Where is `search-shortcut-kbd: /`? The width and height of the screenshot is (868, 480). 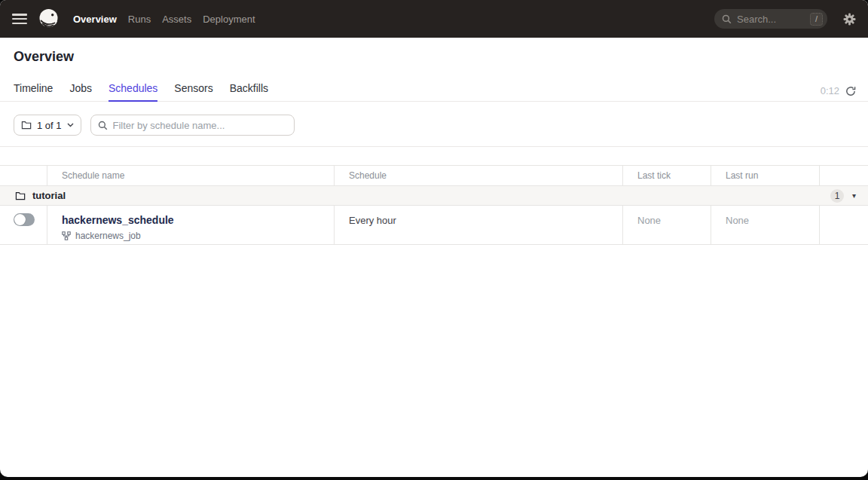 search-shortcut-kbd: / is located at coordinates (817, 20).